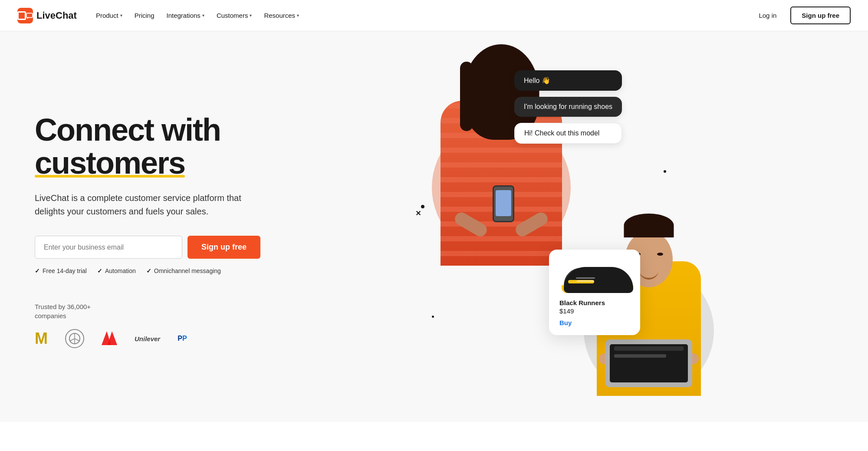 The image size is (868, 451). Describe the element at coordinates (801, 16) in the screenshot. I see `nav-right: Log in Sign up free` at that location.